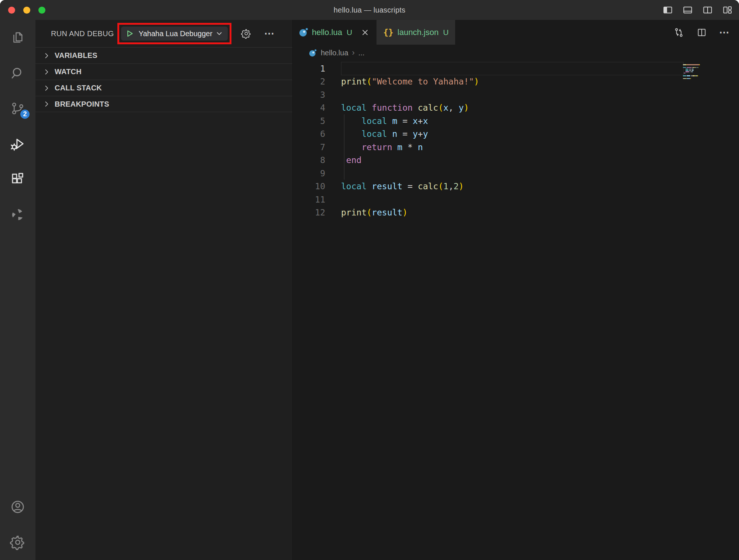  Describe the element at coordinates (309, 160) in the screenshot. I see `line-number: 8` at that location.